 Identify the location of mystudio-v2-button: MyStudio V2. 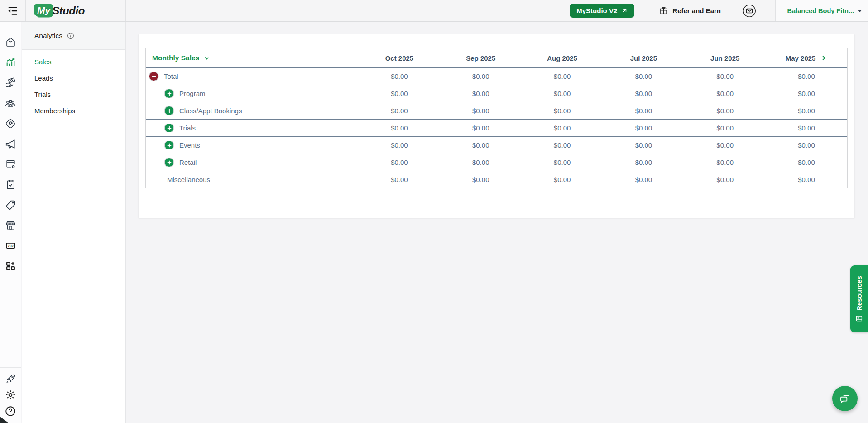
(602, 11).